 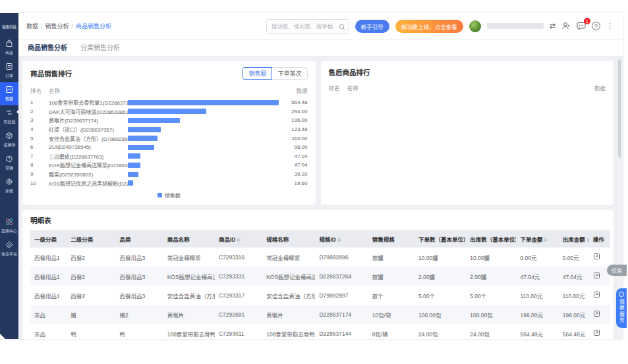 I want to click on sidebar-item-label: 订单, so click(x=9, y=75).